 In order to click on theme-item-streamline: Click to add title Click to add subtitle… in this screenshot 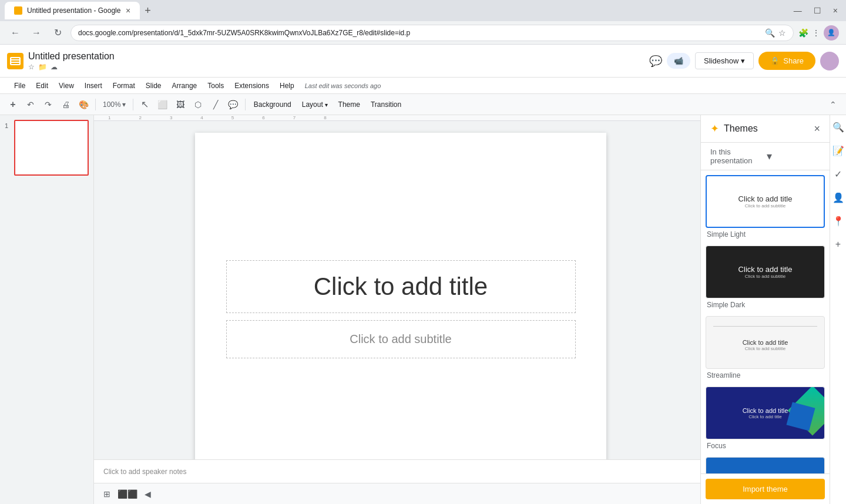, I will do `click(765, 349)`.